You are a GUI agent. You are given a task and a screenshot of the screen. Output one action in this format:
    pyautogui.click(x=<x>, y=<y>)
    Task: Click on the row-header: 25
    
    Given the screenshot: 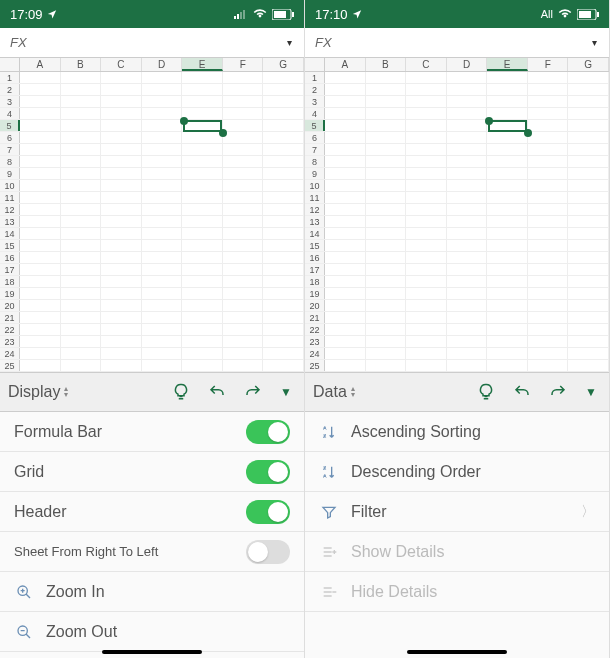 What is the action you would take?
    pyautogui.click(x=10, y=366)
    